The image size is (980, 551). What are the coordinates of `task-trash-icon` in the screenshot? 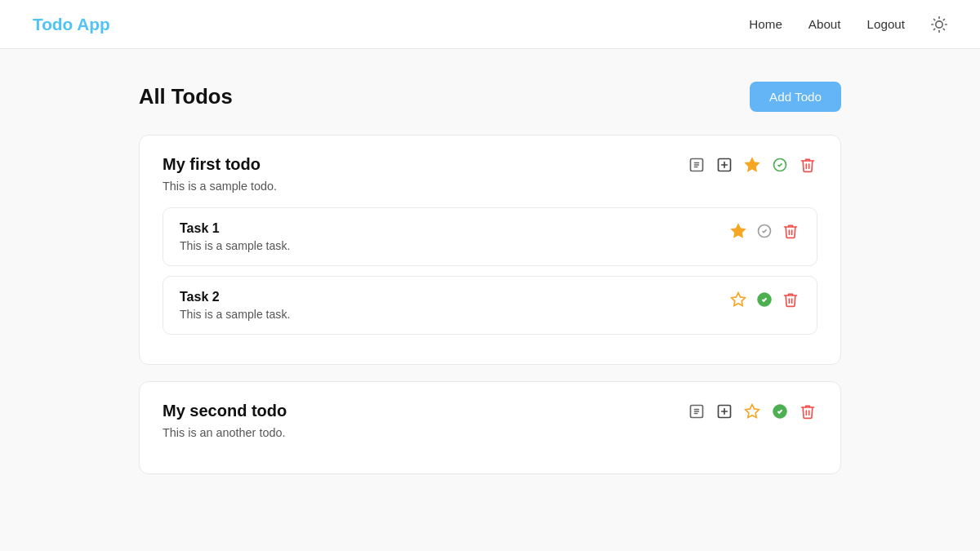 It's located at (791, 231).